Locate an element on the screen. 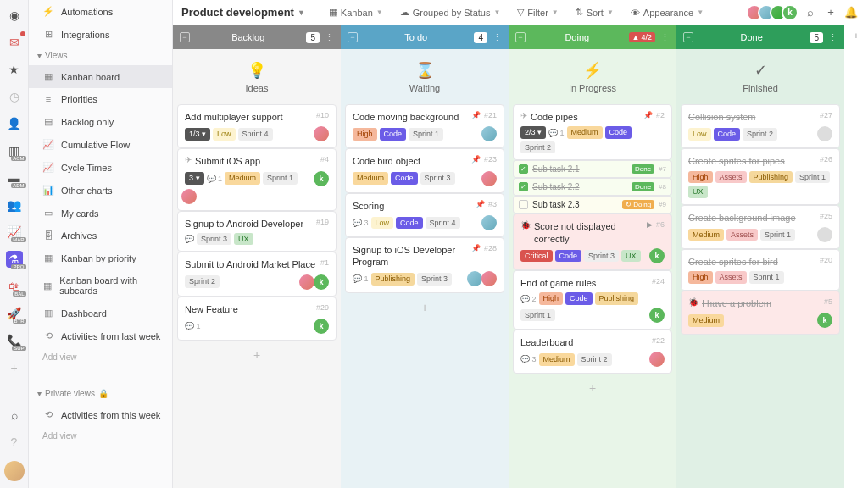 The height and width of the screenshot is (488, 868). view-other-charts: 📊Other charts is located at coordinates (100, 190).